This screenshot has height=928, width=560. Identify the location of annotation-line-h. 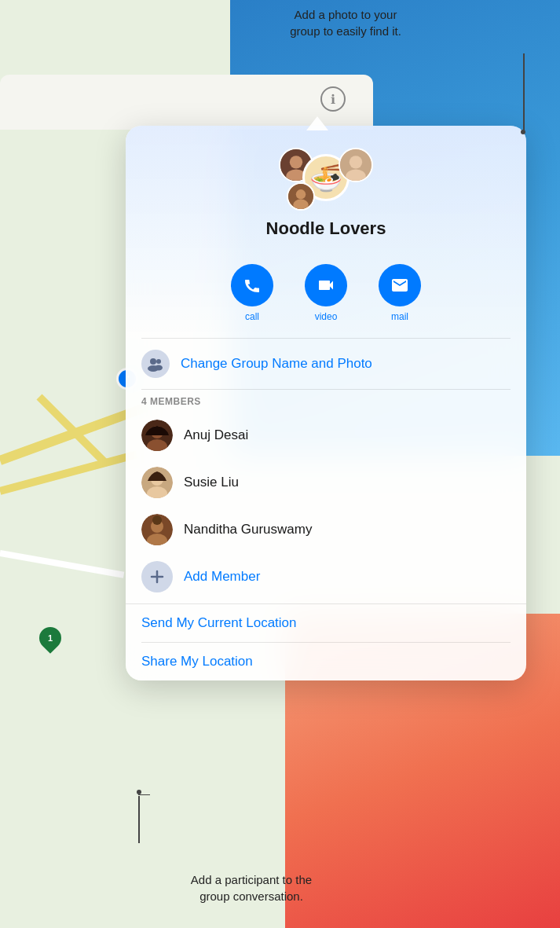
(145, 795).